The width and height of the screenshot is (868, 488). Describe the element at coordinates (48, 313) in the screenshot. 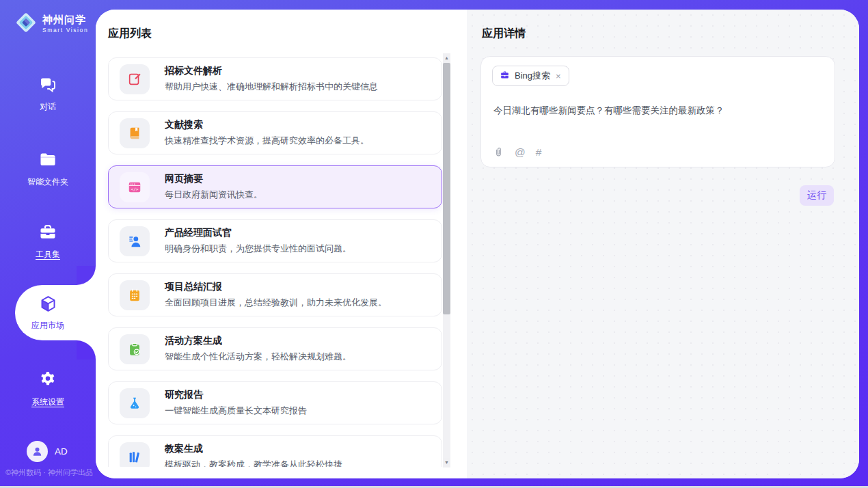

I see `sidebar-item-app-market: 应用市场` at that location.